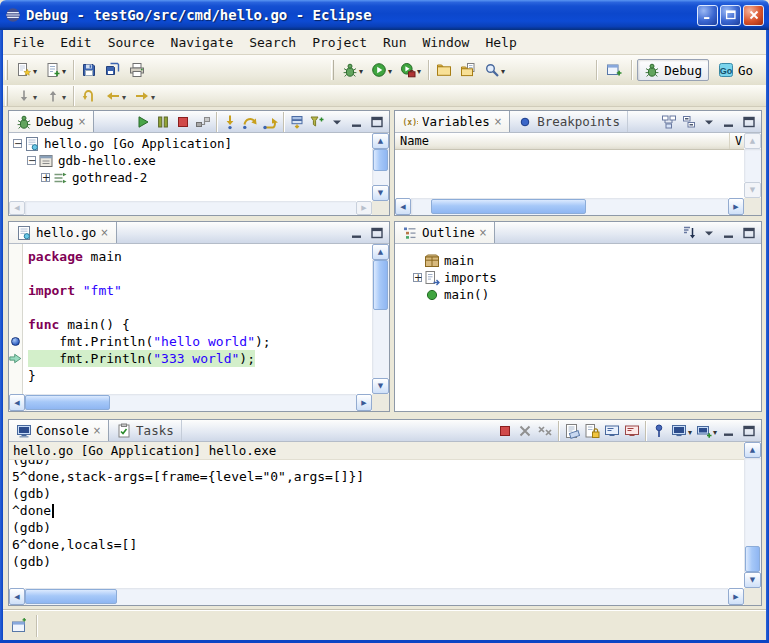  Describe the element at coordinates (272, 42) in the screenshot. I see `menu-search: Search` at that location.